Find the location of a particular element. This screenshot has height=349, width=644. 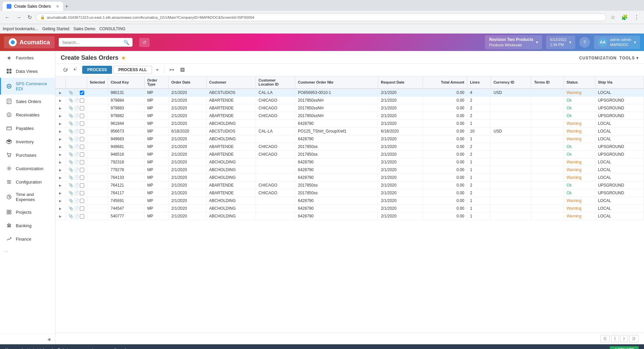

sidebar-more: ... is located at coordinates (28, 251).